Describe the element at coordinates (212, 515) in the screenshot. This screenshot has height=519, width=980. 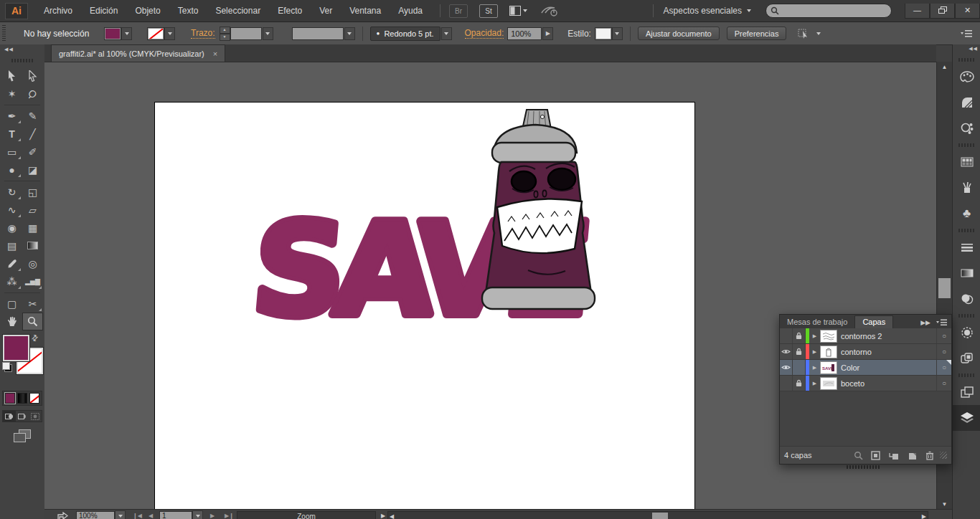
I see `next-artboard-button: ▶` at that location.